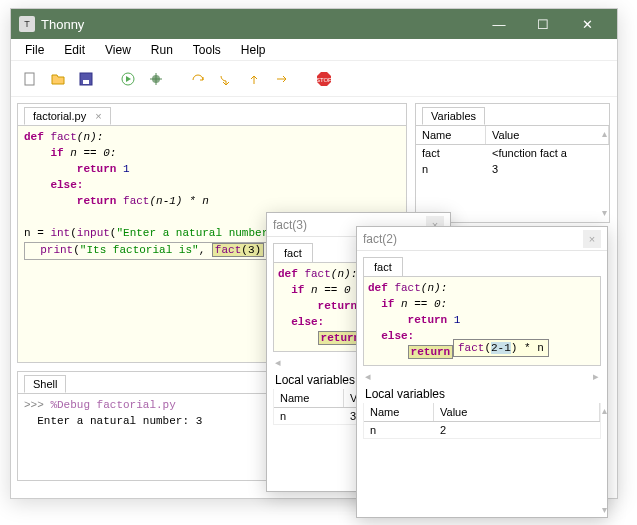  Describe the element at coordinates (380, 239) in the screenshot. I see `frame-title-label: fact(2)` at that location.